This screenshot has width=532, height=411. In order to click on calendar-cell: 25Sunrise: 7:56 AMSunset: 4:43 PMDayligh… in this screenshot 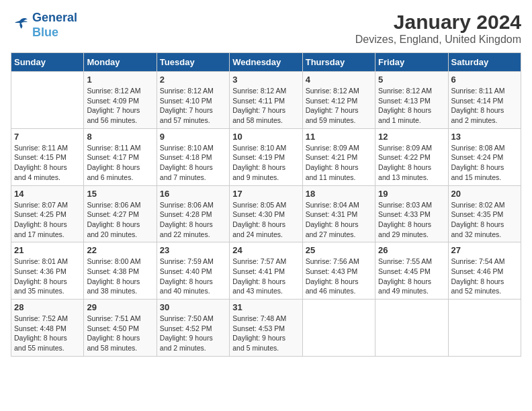, I will do `click(339, 271)`.